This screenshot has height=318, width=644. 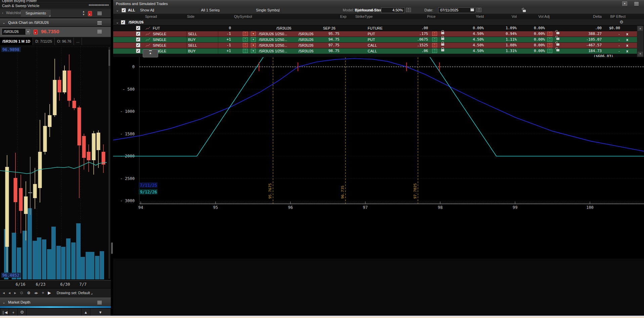 What do you see at coordinates (22, 312) in the screenshot?
I see `settings-gear-icon: ⚙` at bounding box center [22, 312].